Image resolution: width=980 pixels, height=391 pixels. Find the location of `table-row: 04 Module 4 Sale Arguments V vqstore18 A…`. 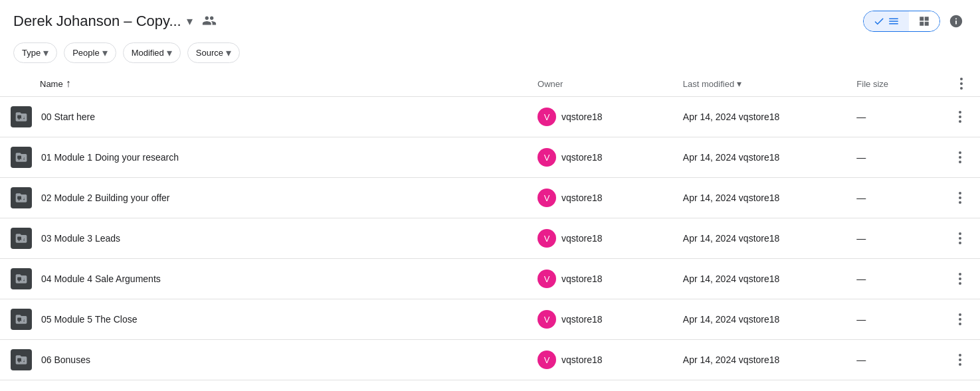

table-row: 04 Module 4 Sale Arguments V vqstore18 A… is located at coordinates (490, 279).